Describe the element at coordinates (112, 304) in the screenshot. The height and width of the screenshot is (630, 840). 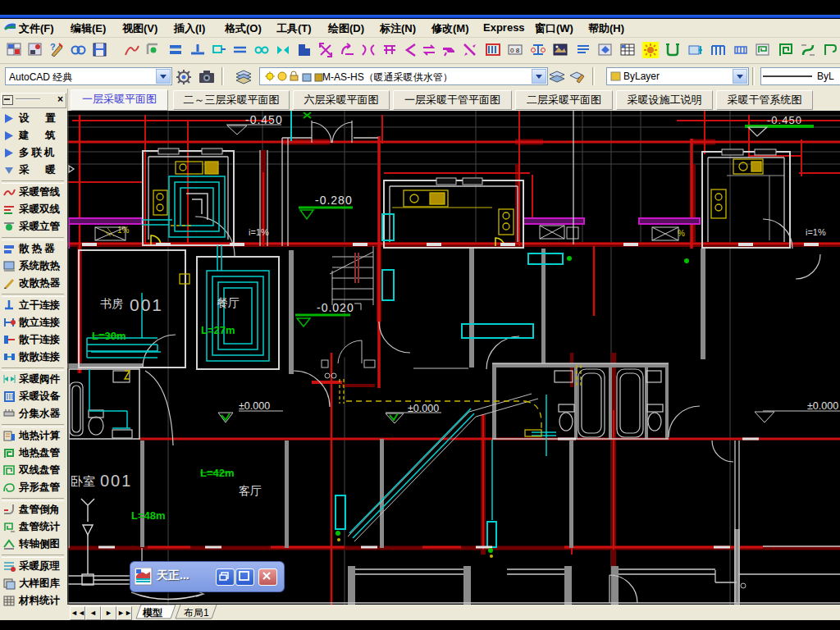
I see `svg-text: 书房` at that location.